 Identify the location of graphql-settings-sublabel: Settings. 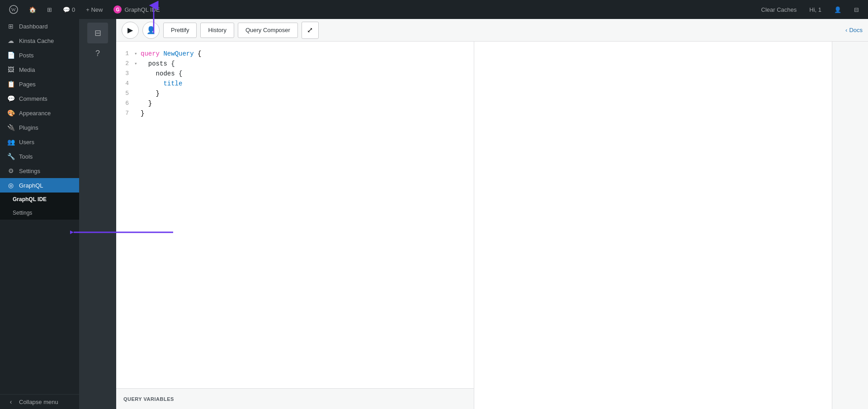
(23, 213).